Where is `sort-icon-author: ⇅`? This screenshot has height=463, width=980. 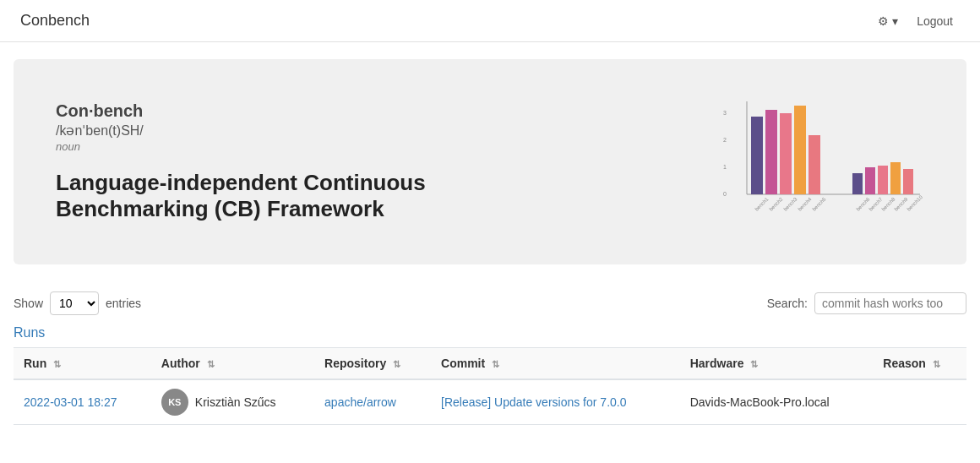 sort-icon-author: ⇅ is located at coordinates (211, 365).